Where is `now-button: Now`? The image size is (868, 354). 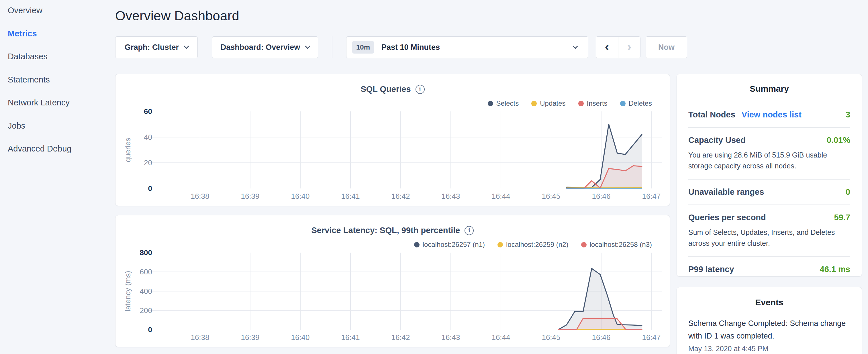 now-button: Now is located at coordinates (666, 47).